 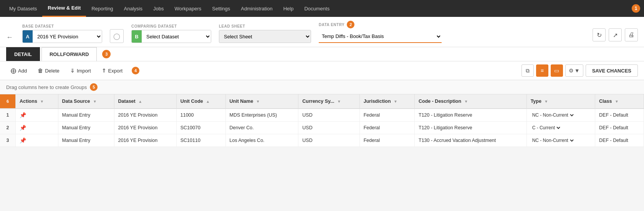 What do you see at coordinates (561, 140) in the screenshot?
I see `cell-type-3: NC - Non-Current` at bounding box center [561, 140].